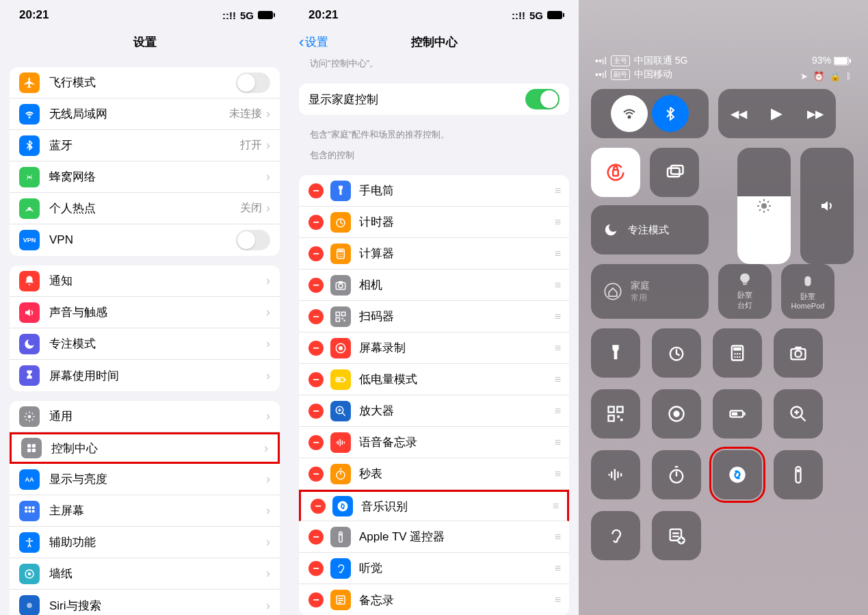  Describe the element at coordinates (650, 291) in the screenshot. I see `home-module: 家庭 常用` at that location.